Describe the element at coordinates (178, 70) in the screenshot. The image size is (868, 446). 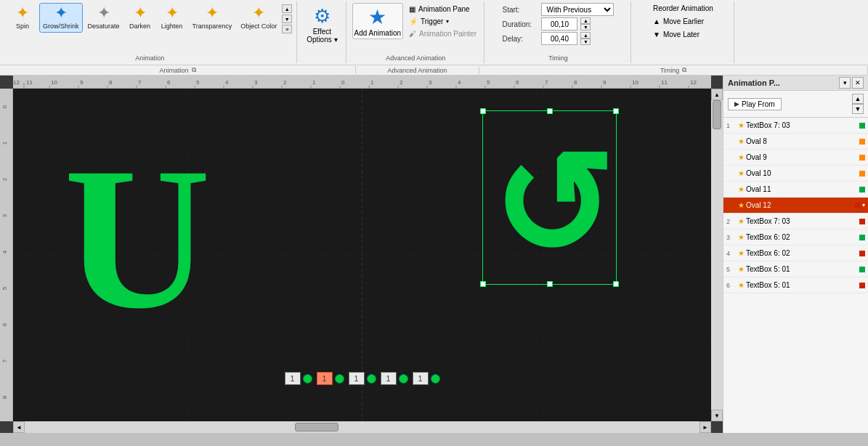
I see `animation-group-bar: Animation ⧉` at that location.